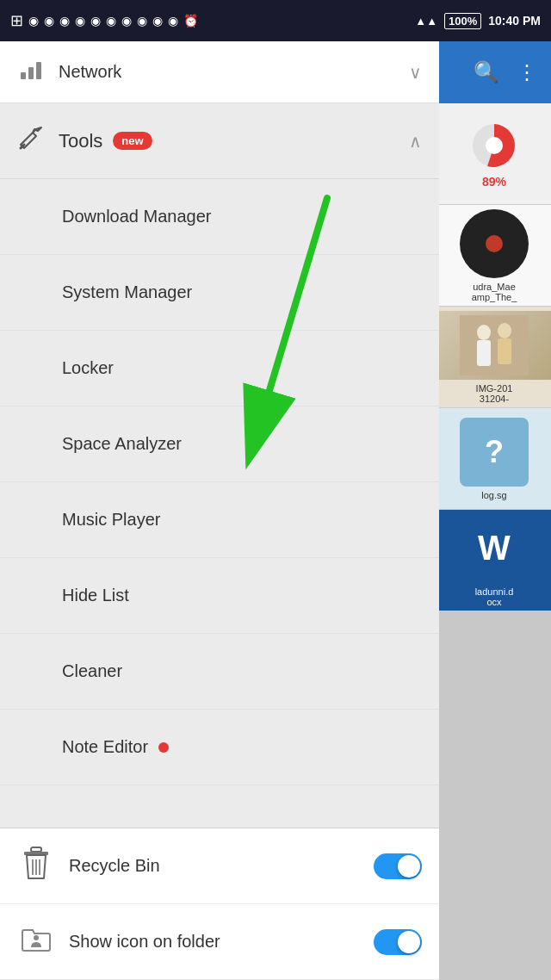 This screenshot has height=980, width=551. What do you see at coordinates (494, 256) in the screenshot?
I see `file-item-vinyl: udra_Maeamp_The_` at bounding box center [494, 256].